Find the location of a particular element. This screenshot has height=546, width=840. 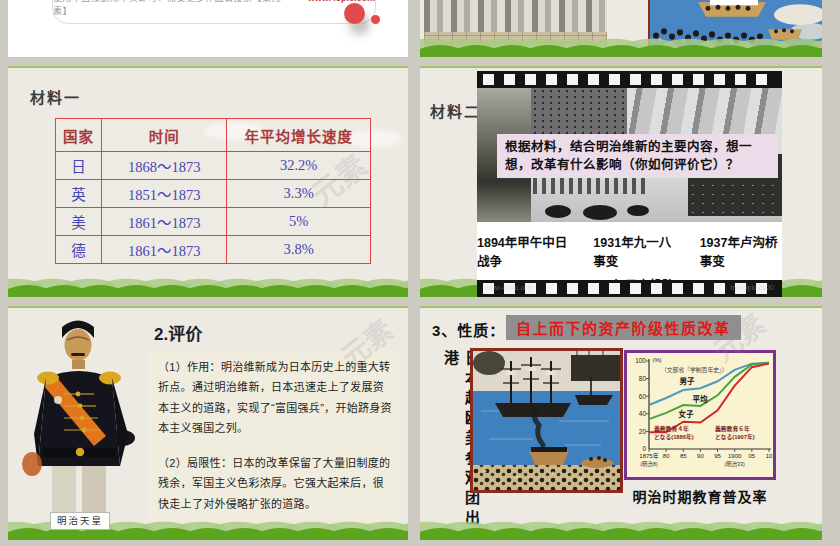

table-cell: 3.3% is located at coordinates (299, 194).